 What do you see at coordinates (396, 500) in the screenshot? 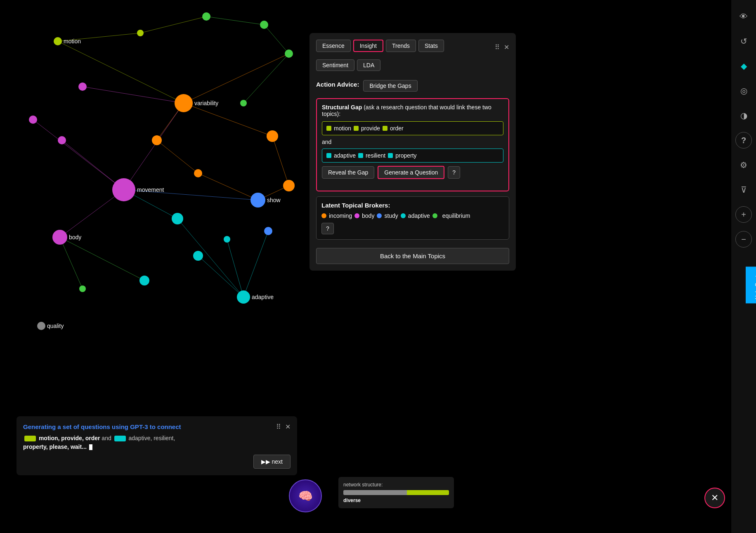
I see `net-struct-diverse: diverse` at bounding box center [396, 500].